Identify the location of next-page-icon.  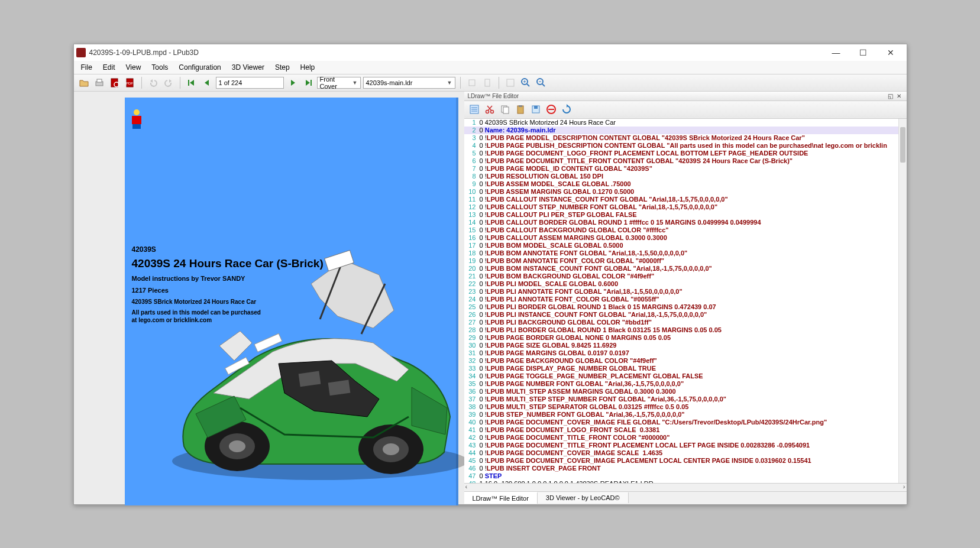
(293, 83).